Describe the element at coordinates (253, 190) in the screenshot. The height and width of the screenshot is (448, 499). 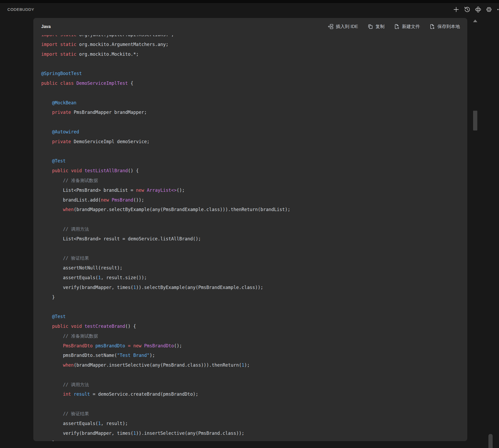
I see `code-line: List<PmsBrand> brandList = new ArrayList…` at that location.